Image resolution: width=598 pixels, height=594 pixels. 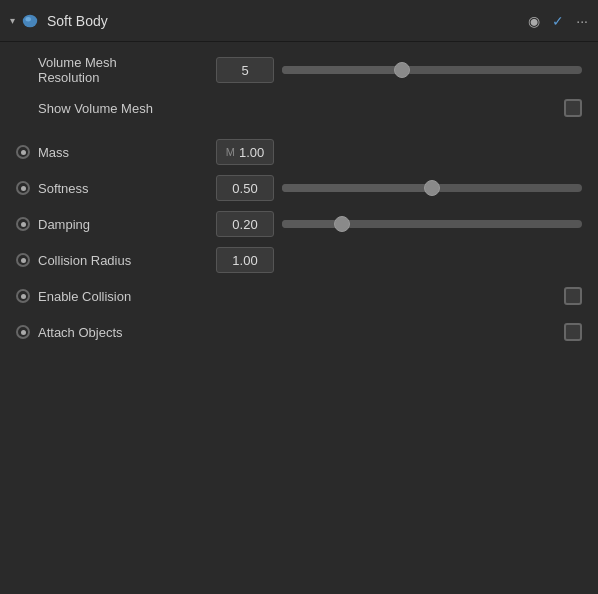 I want to click on show-volume-mesh-label: Show Volume Mesh, so click(x=96, y=108).